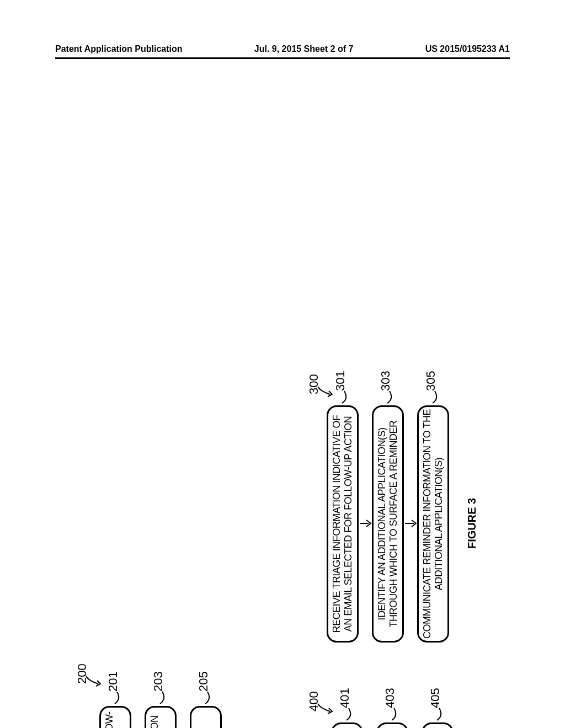 The image size is (565, 728). Describe the element at coordinates (345, 698) in the screenshot. I see `fig4-step-1-num: 401` at that location.